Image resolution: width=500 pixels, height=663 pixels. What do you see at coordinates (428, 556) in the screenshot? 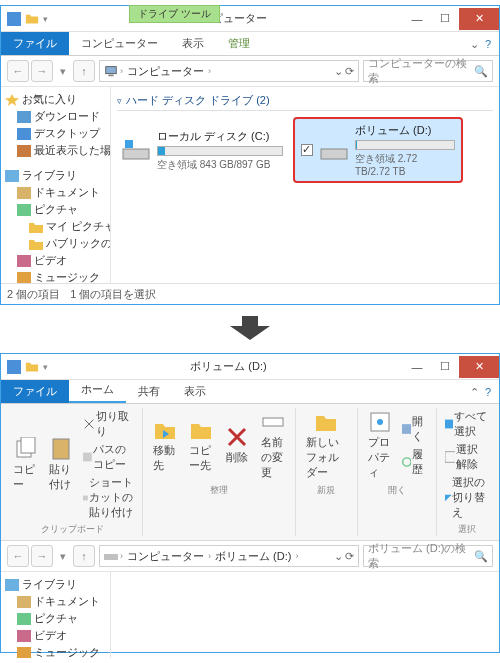
I see `search-input: ボリューム (D:)の検索 🔍` at bounding box center [428, 556].